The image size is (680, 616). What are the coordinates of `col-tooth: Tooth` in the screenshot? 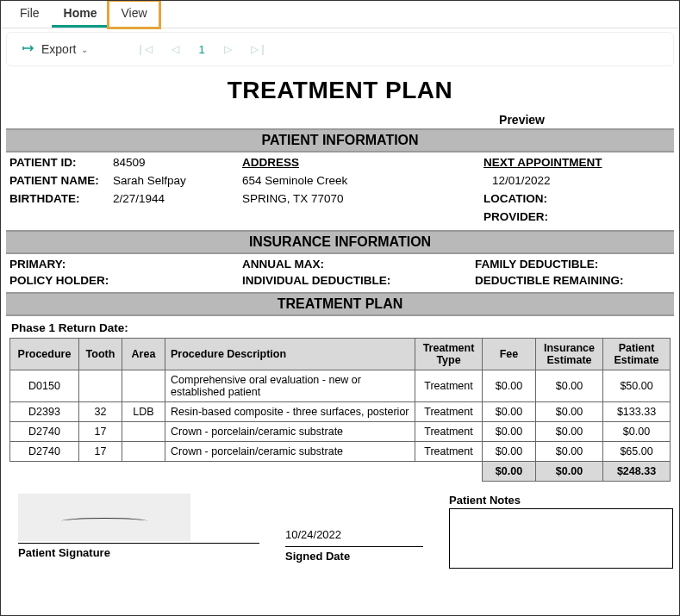 It's located at (101, 355).